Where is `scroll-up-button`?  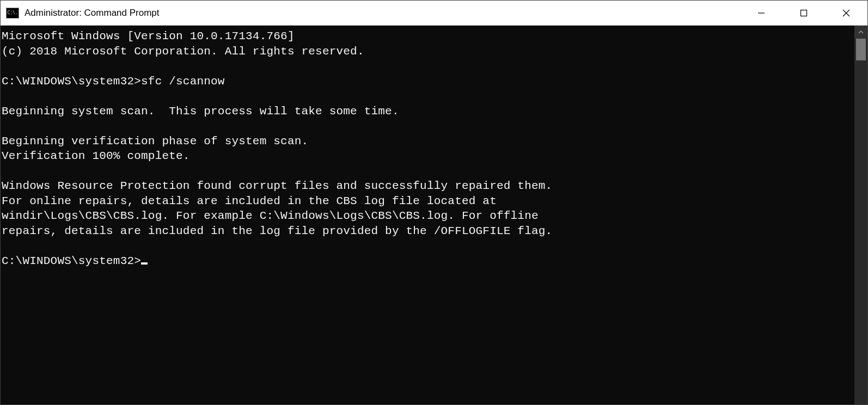 scroll-up-button is located at coordinates (861, 32).